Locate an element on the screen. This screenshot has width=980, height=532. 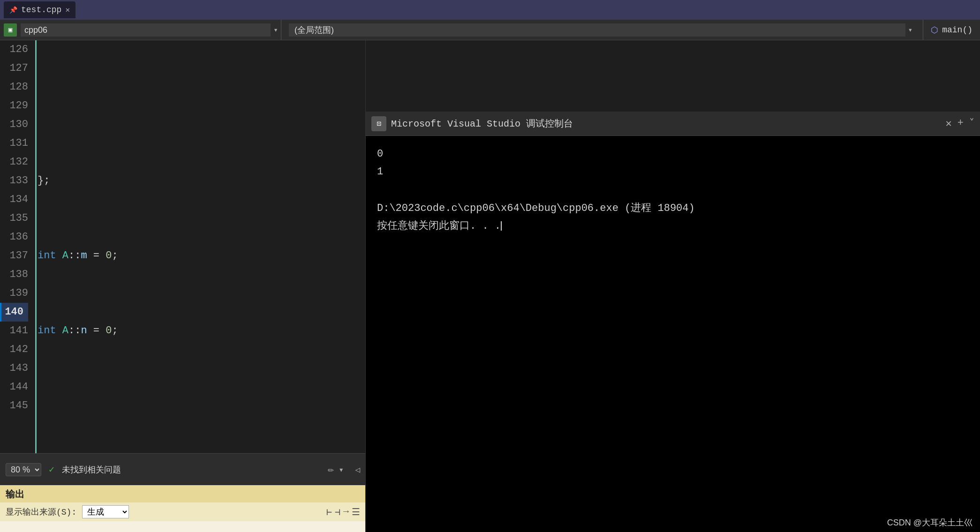
output-list-icon: ☰ is located at coordinates (356, 512).